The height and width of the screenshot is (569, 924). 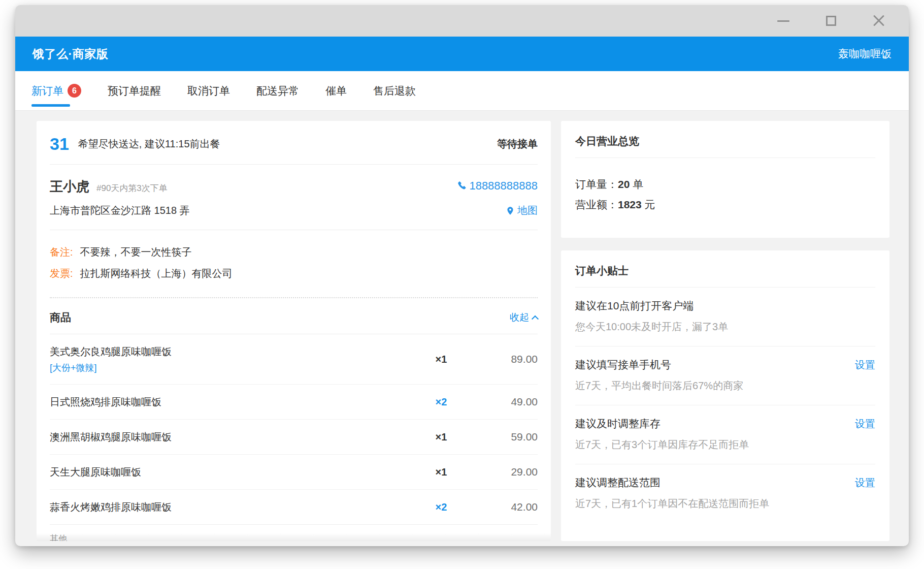 What do you see at coordinates (462, 186) in the screenshot?
I see `phone-icon` at bounding box center [462, 186].